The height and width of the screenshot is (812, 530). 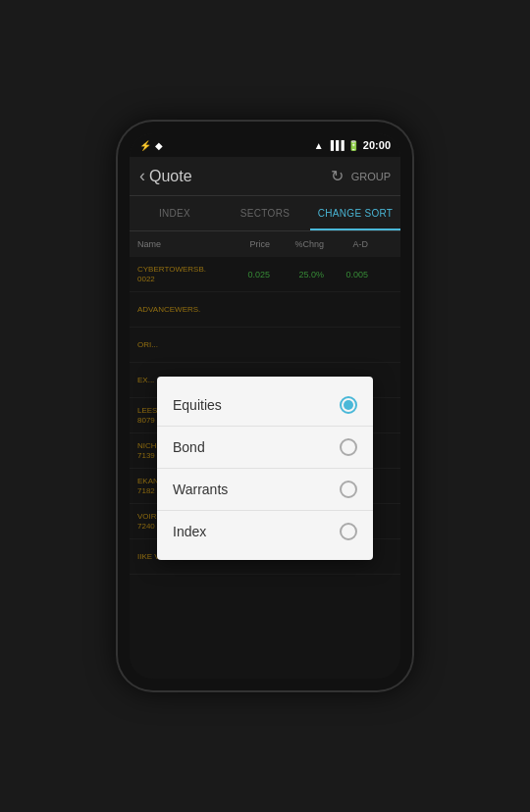 I want to click on dialog-option-label-equities: Equities, so click(x=197, y=405).